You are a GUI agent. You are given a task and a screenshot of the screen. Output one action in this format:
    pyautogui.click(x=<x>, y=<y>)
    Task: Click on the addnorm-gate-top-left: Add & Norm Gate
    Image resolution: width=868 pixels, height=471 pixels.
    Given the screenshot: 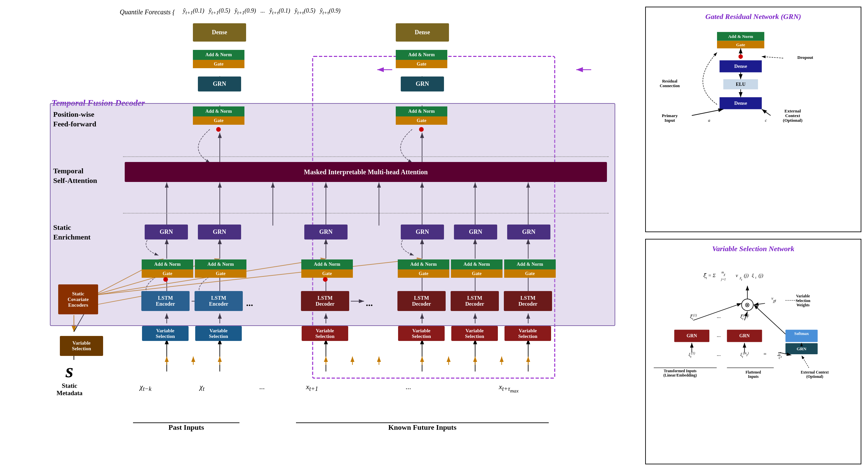 What is the action you would take?
    pyautogui.click(x=218, y=59)
    